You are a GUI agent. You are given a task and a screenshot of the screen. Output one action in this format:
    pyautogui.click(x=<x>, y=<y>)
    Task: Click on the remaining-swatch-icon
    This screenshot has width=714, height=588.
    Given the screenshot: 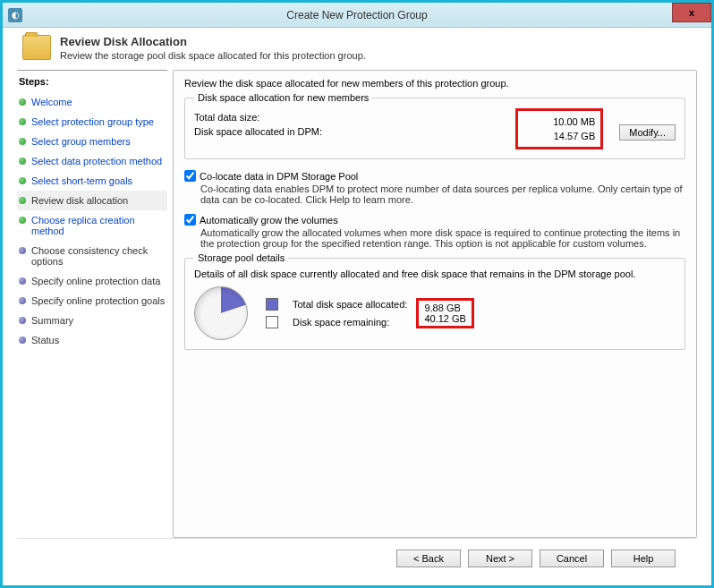 What is the action you would take?
    pyautogui.click(x=272, y=322)
    